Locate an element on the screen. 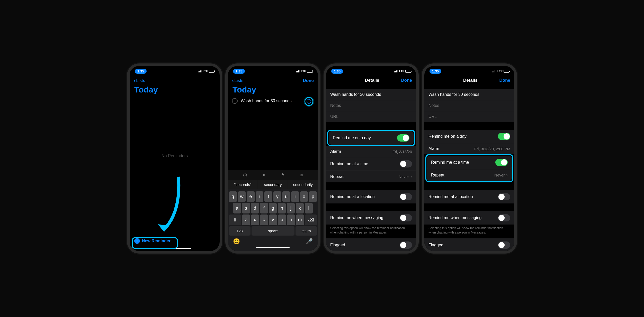  reminder-radio-icon is located at coordinates (235, 101).